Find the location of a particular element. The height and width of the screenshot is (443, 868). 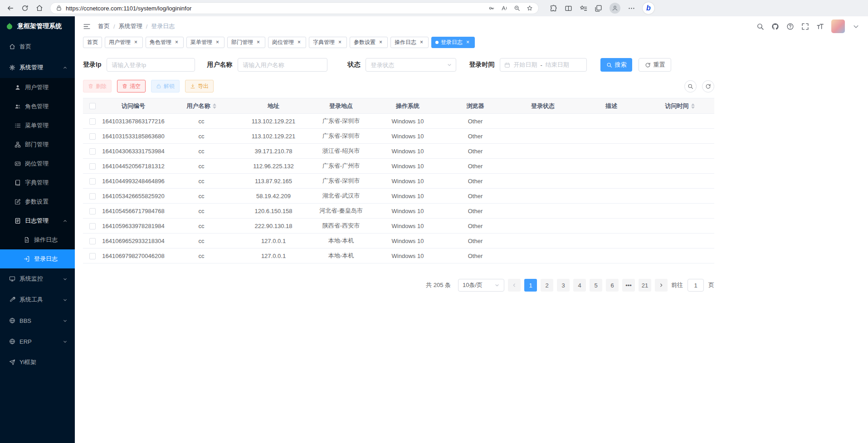

goto-page-input is located at coordinates (696, 285).